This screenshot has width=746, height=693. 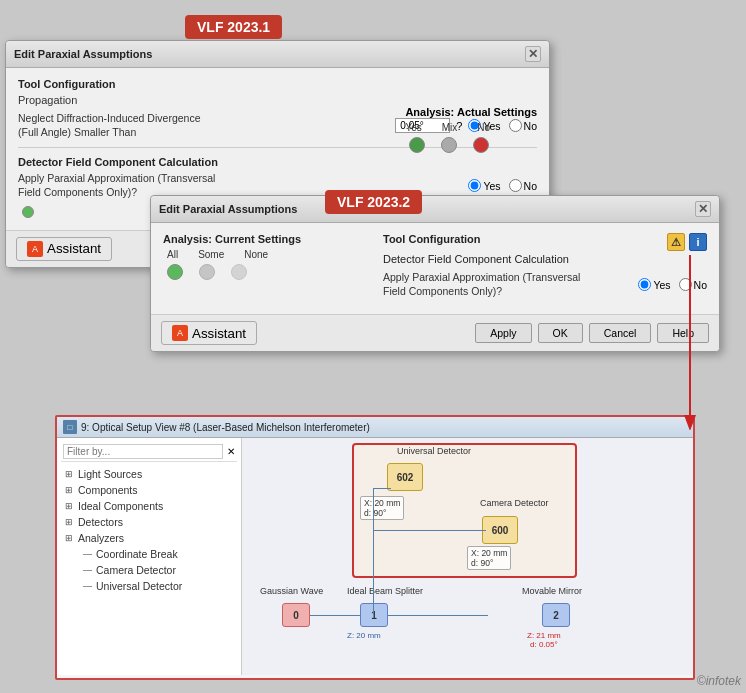 I want to click on apply-paraxial-label-2: Apply Paraxial Approximation (Transversa…, so click(x=483, y=284).